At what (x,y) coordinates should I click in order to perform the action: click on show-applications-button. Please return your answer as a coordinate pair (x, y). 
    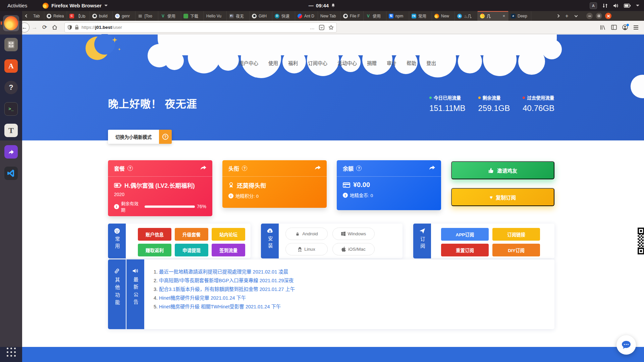
    Looking at the image, I should click on (11, 352).